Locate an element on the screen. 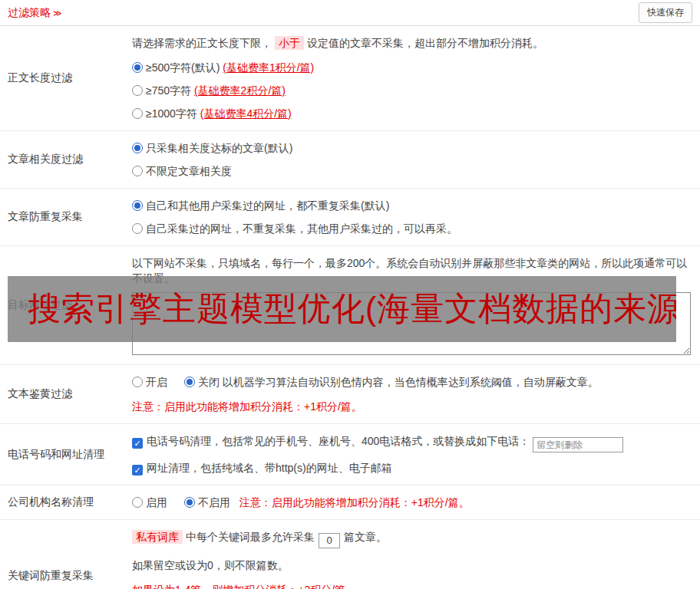 The image size is (700, 589). dedup-option-self-label: 自己采集过的网址，不重复采集，其他用户采集过的，可以再采。 is located at coordinates (302, 229).